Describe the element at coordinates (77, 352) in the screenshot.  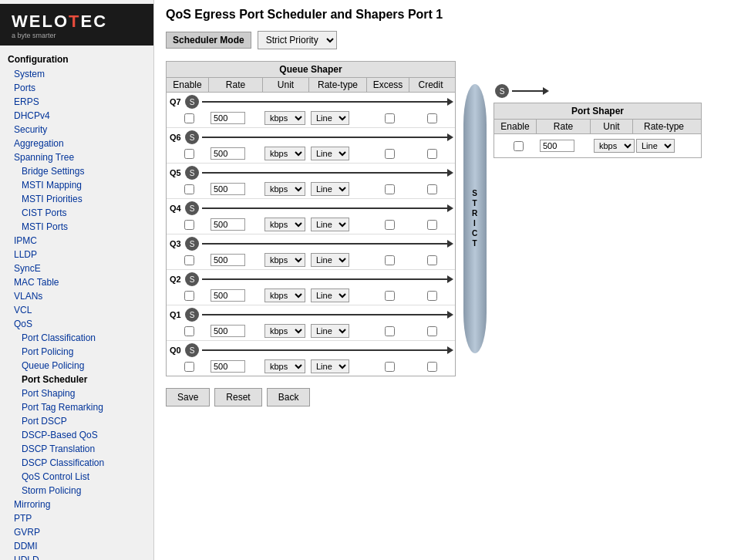
I see `sidebar-item-port-policing: Port Policing` at that location.